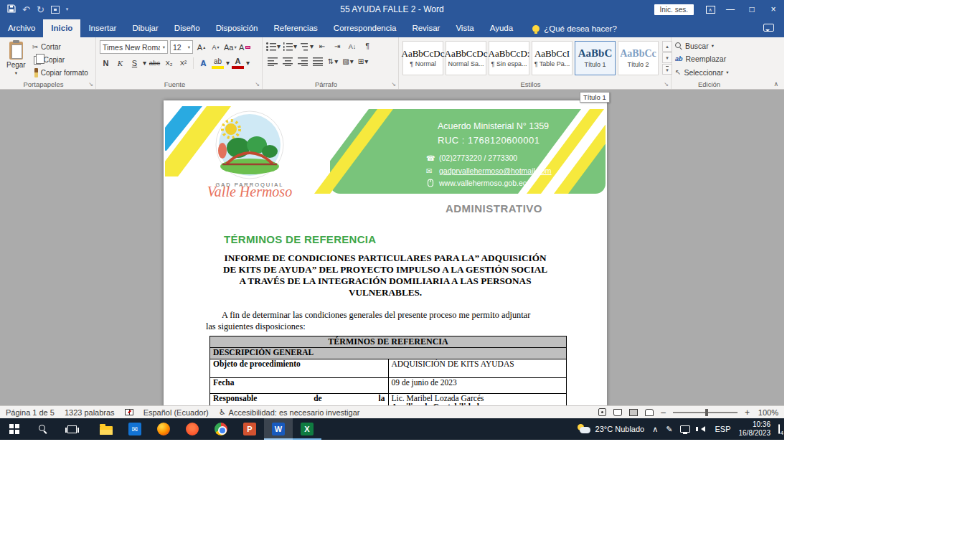 This screenshot has width=980, height=551. Describe the element at coordinates (702, 46) in the screenshot. I see `find-button: Buscar▾` at that location.